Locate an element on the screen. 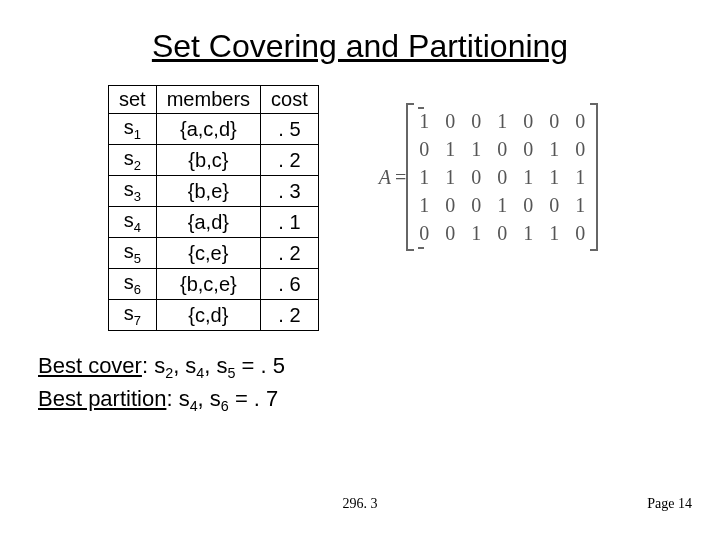 This screenshot has height=540, width=720. matrix-row: 1100111 is located at coordinates (502, 177).